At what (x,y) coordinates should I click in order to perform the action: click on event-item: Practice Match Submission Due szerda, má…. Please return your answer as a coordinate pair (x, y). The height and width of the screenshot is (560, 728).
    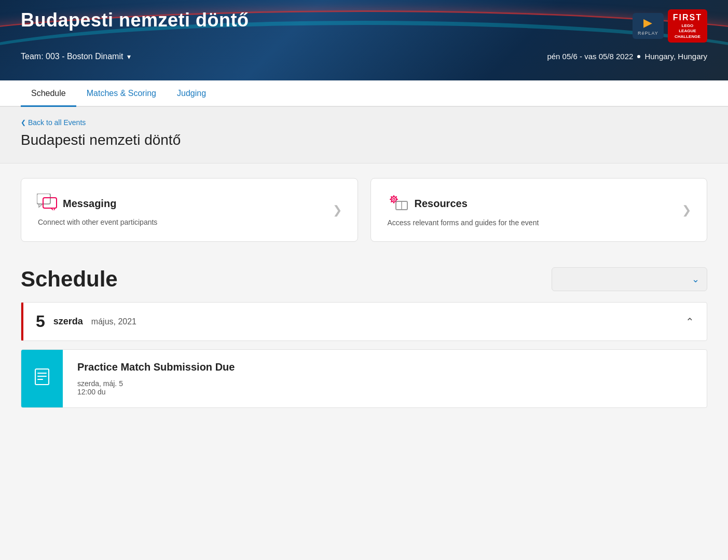
    Looking at the image, I should click on (364, 379).